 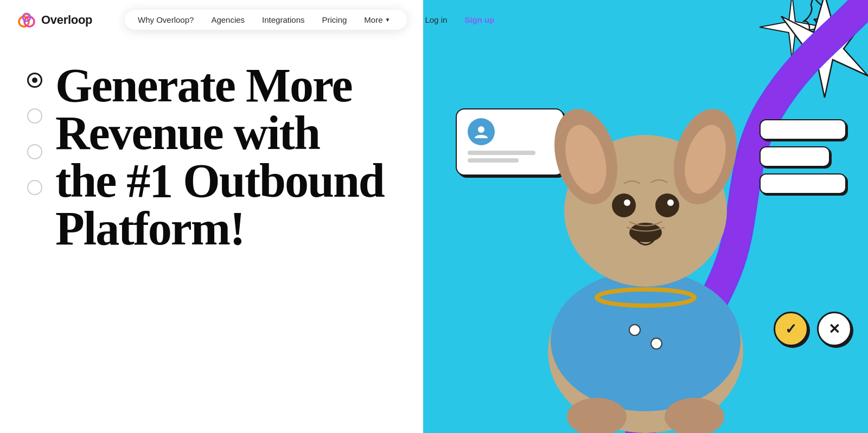 What do you see at coordinates (266, 20) in the screenshot?
I see `nav-pill: Why Overloop? Agencies Integrations Pric…` at bounding box center [266, 20].